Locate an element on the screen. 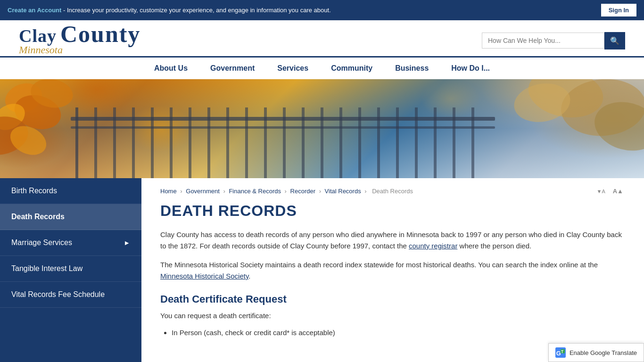 The height and width of the screenshot is (362, 644). main-nav: About Us Government Services Community B… is located at coordinates (322, 68).